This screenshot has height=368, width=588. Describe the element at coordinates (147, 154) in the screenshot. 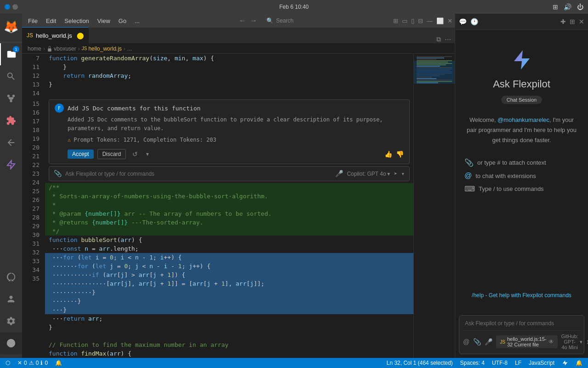

I see `actions-dropdown: ▾` at that location.